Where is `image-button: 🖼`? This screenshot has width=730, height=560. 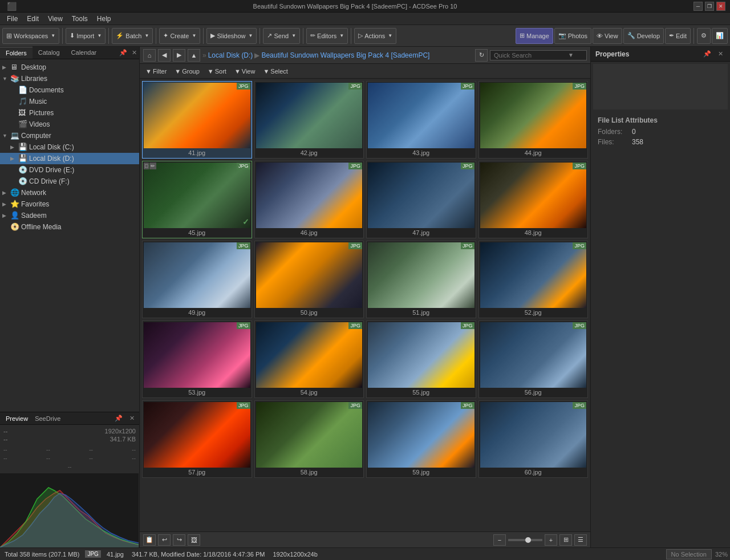
image-button: 🖼 is located at coordinates (194, 540).